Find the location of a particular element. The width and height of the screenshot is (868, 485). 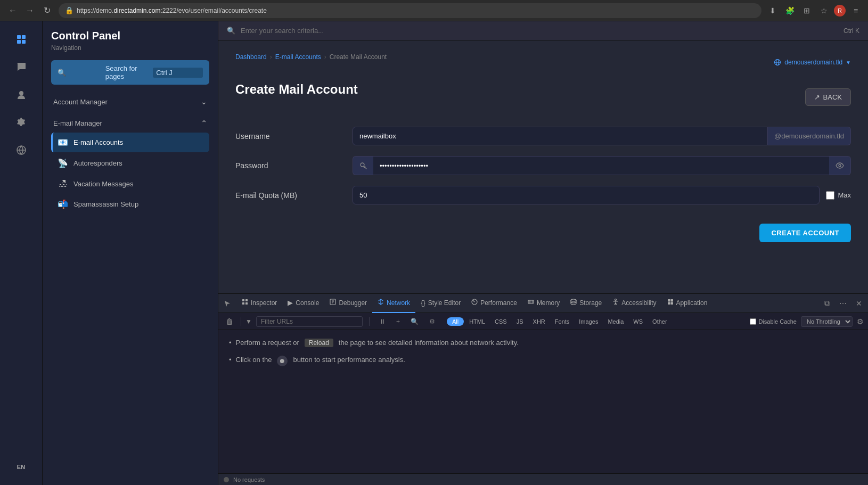

sidebar-icon-settings is located at coordinates (21, 122).